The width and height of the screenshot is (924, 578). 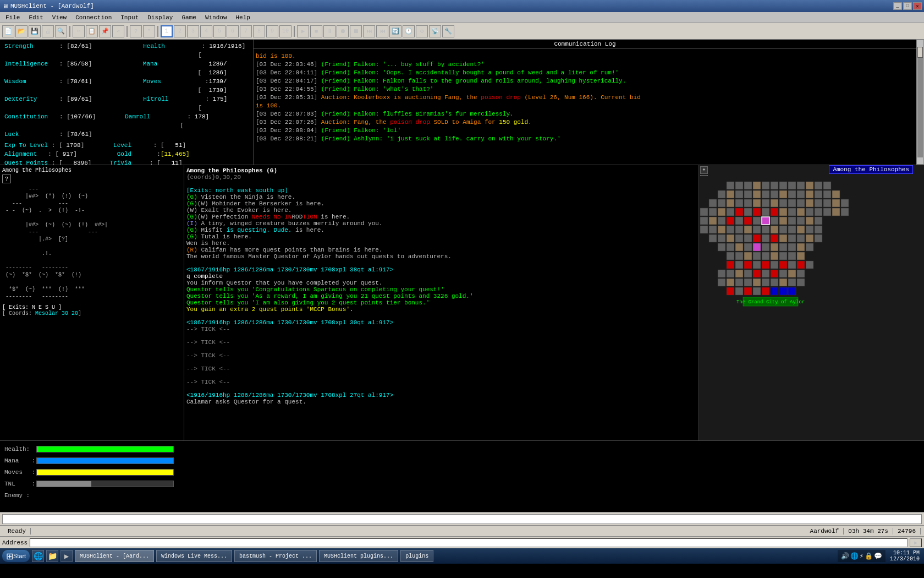 I want to click on input-area, so click(x=462, y=519).